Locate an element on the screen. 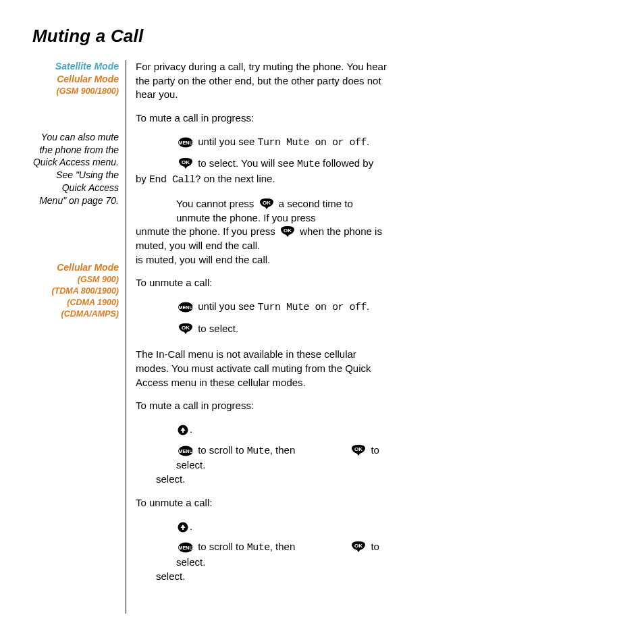  mute-step-1: MENU until you see Turn Mute on or off. is located at coordinates (261, 143).